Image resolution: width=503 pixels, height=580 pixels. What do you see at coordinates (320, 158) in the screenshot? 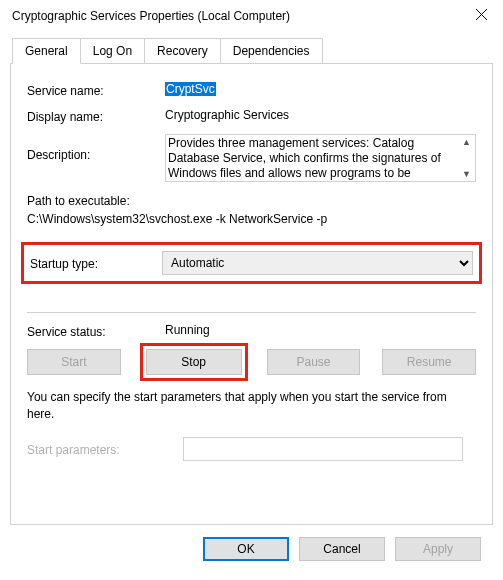
I see `description-box: Provides three management services: Cata…` at bounding box center [320, 158].